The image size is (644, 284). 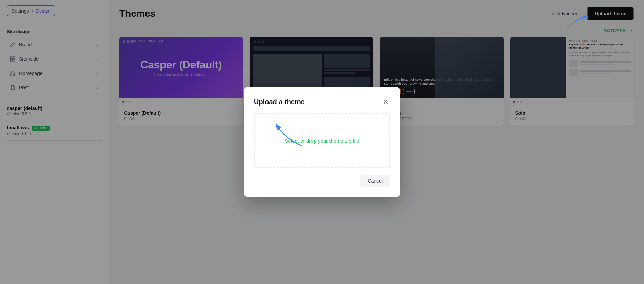 What do you see at coordinates (375, 181) in the screenshot?
I see `cancel-button: Cancel` at bounding box center [375, 181].